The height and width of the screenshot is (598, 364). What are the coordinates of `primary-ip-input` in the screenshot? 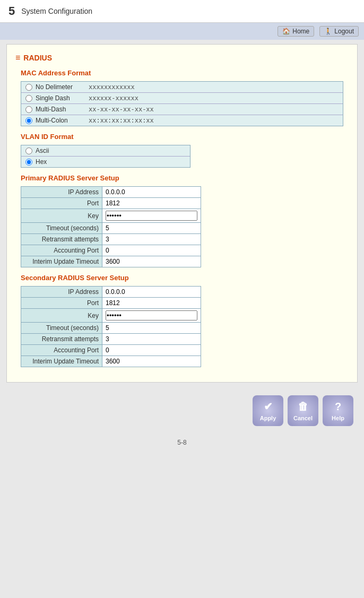 It's located at (152, 192).